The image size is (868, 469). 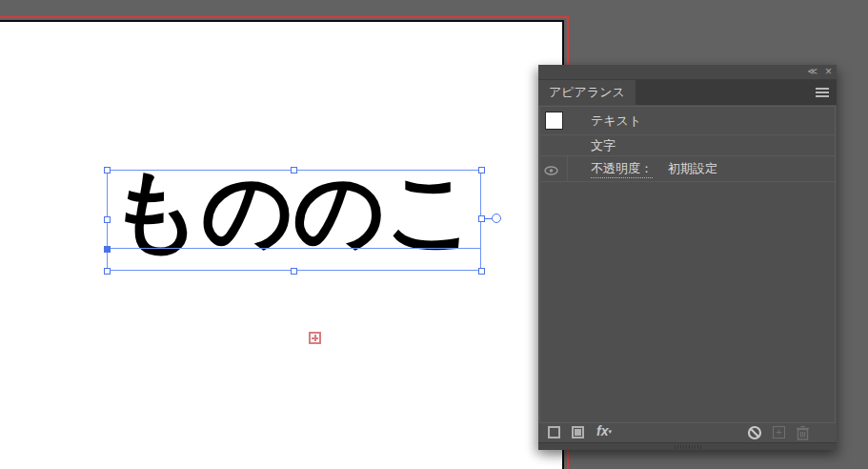 What do you see at coordinates (616, 120) in the screenshot?
I see `row-label: テキスト` at bounding box center [616, 120].